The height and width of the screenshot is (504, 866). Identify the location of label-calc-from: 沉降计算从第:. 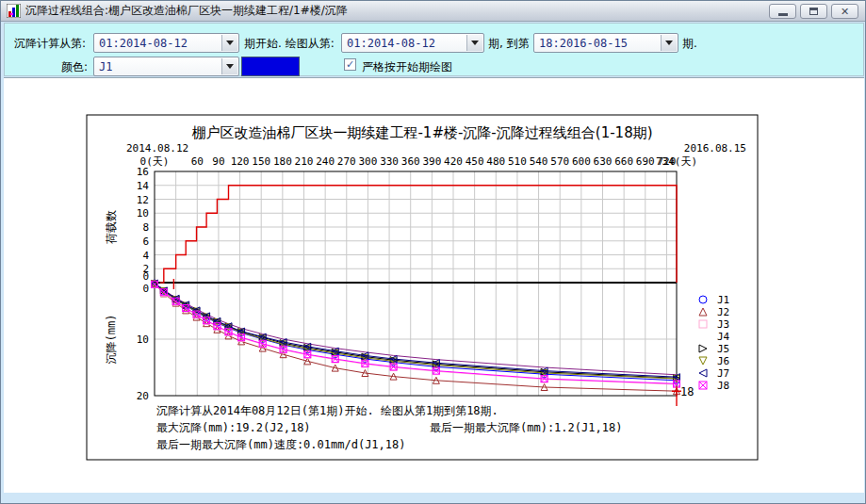
(50, 43).